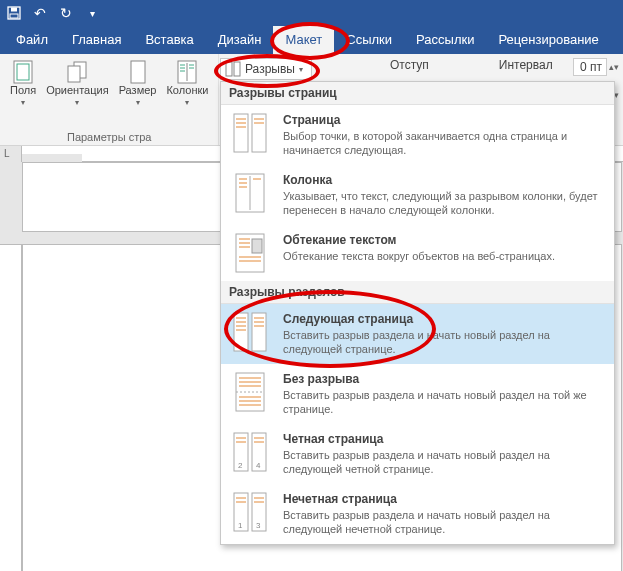 The width and height of the screenshot is (623, 571). I want to click on save-icon, so click(14, 13).